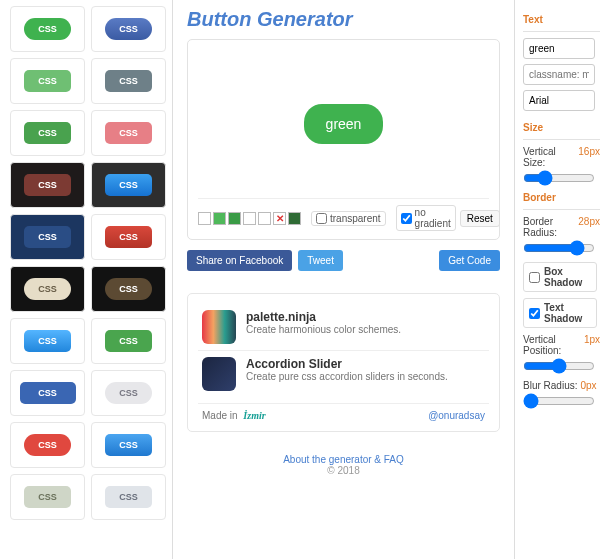  Describe the element at coordinates (324, 330) in the screenshot. I see `promo-sub: Create harmonious color schemes.` at that location.